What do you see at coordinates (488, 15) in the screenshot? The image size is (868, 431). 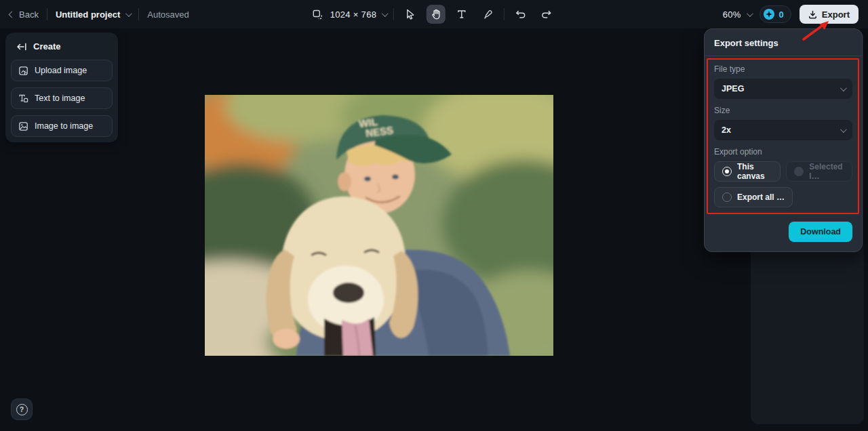 I see `brush-icon` at bounding box center [488, 15].